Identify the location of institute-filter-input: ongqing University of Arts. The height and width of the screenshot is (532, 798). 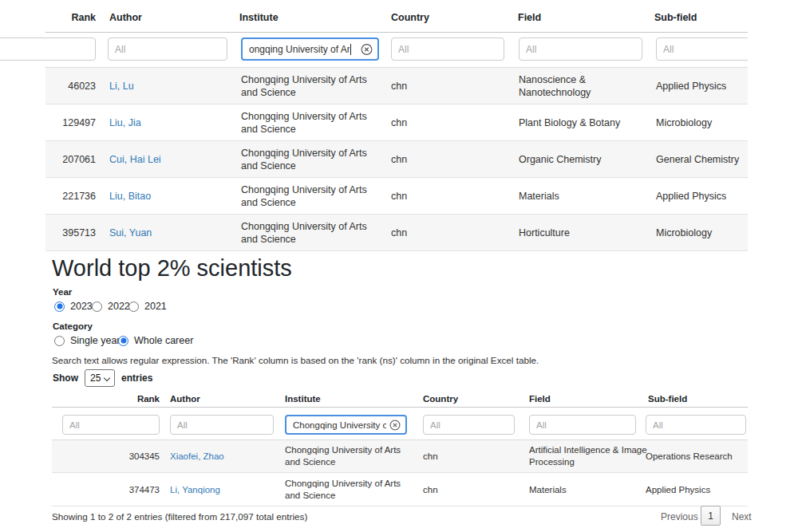
(310, 49).